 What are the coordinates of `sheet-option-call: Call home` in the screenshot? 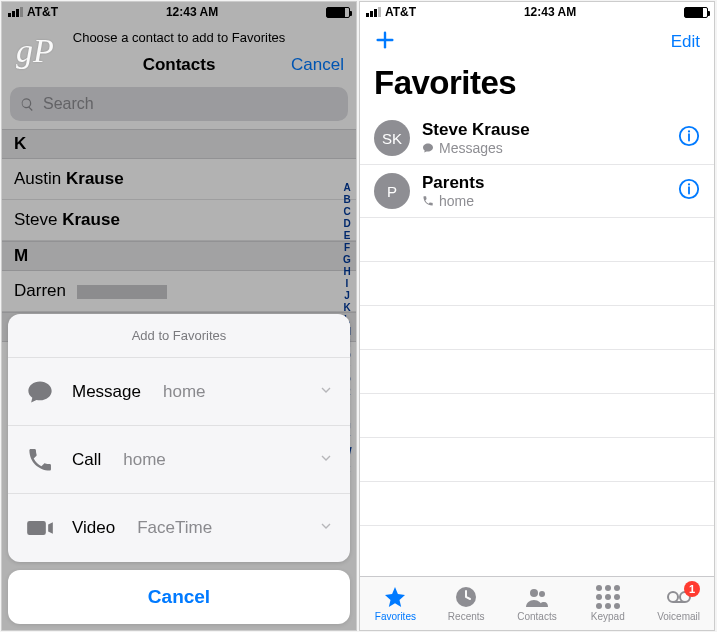 It's located at (179, 460).